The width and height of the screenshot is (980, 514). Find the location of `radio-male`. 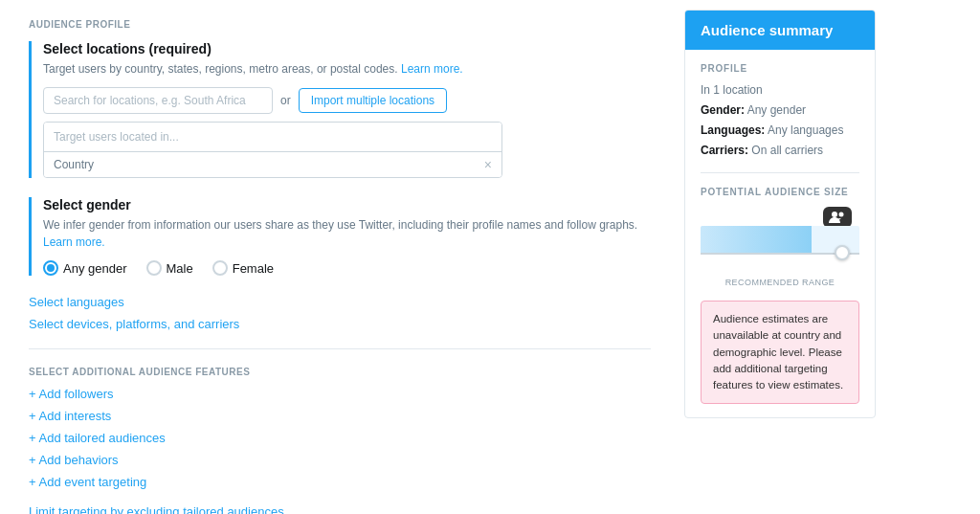

radio-male is located at coordinates (154, 268).